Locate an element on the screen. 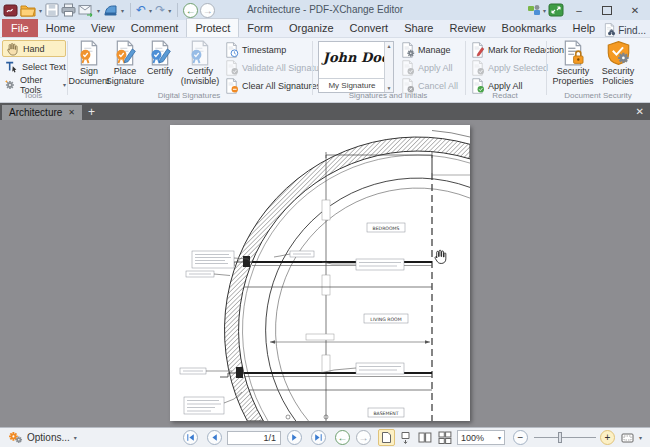  certify-label: Certify is located at coordinates (160, 72).